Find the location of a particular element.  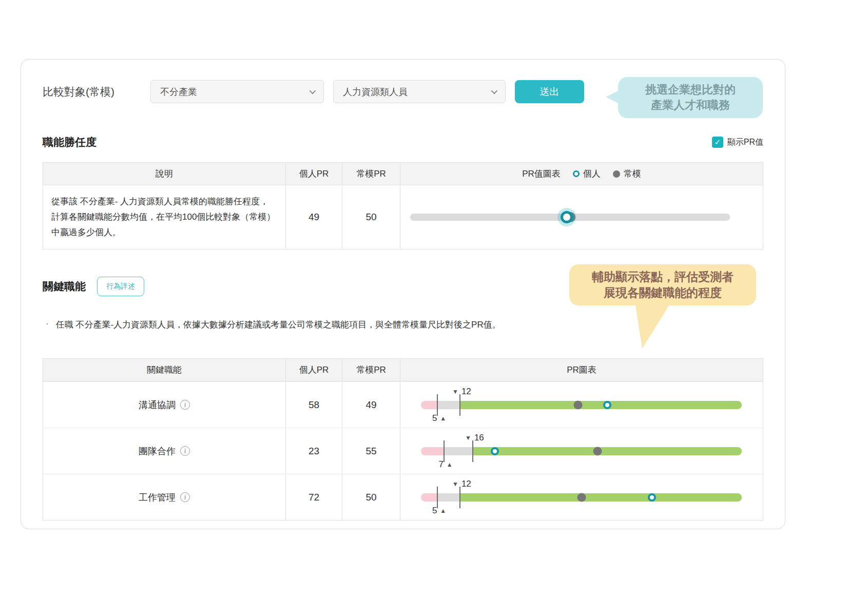

header-pr-chart: PR值圖表 個人 常模 is located at coordinates (582, 174).